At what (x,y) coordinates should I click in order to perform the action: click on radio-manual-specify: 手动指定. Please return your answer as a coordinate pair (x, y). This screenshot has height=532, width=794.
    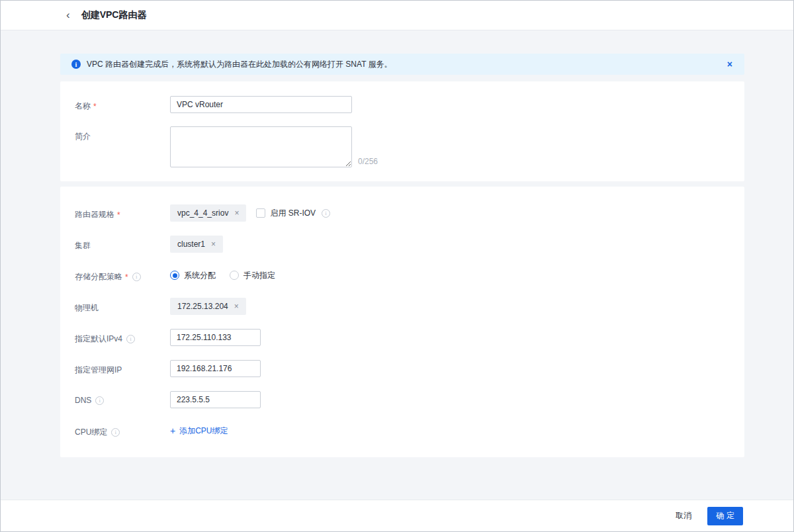
    Looking at the image, I should click on (253, 275).